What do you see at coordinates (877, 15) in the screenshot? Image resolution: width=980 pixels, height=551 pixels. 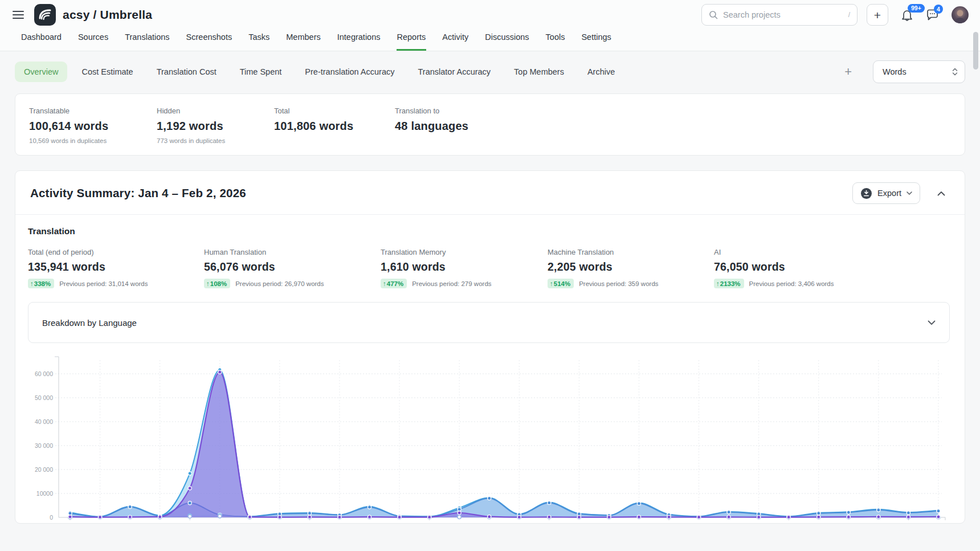 I see `create-project-button: +` at bounding box center [877, 15].